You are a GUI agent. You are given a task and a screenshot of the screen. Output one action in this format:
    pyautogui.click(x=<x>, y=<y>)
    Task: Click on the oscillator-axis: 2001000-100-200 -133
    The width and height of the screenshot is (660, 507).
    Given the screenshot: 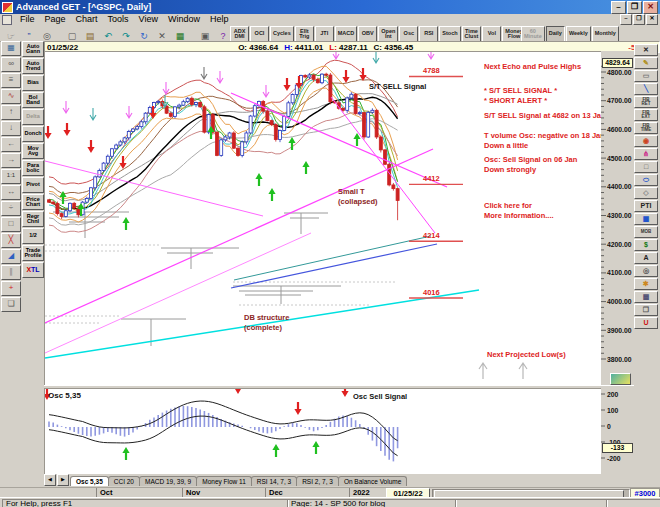 What is the action you would take?
    pyautogui.click(x=618, y=431)
    